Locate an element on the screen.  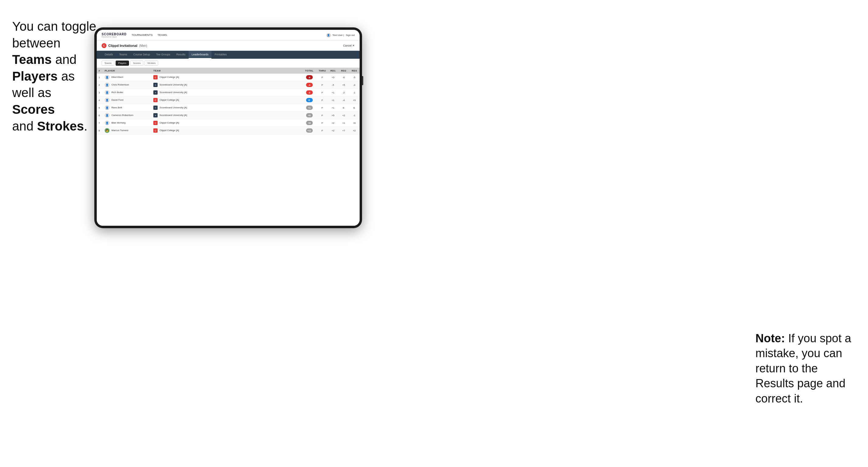
note-label: Note: is located at coordinates (772, 338).